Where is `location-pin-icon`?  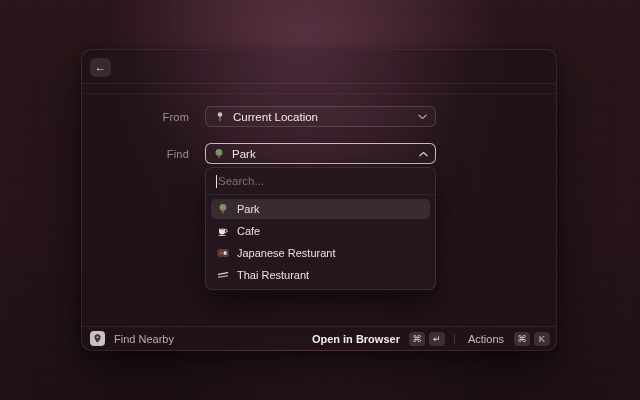
location-pin-icon is located at coordinates (220, 117).